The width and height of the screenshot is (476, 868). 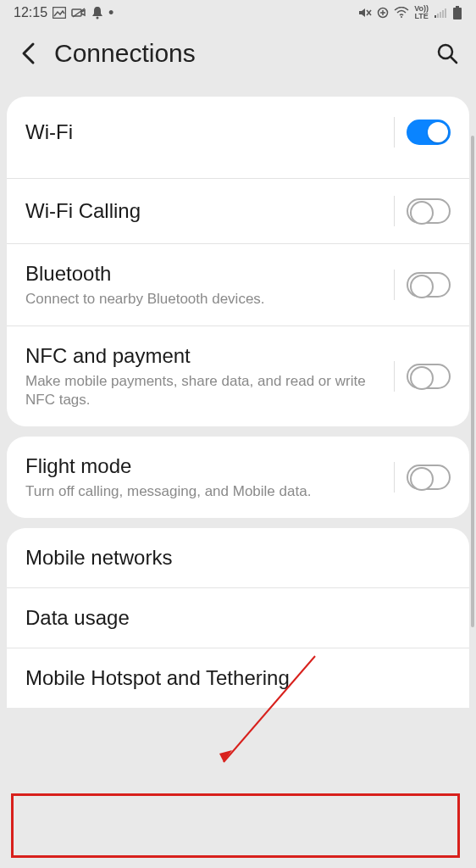 What do you see at coordinates (59, 13) in the screenshot?
I see `gallery-icon` at bounding box center [59, 13].